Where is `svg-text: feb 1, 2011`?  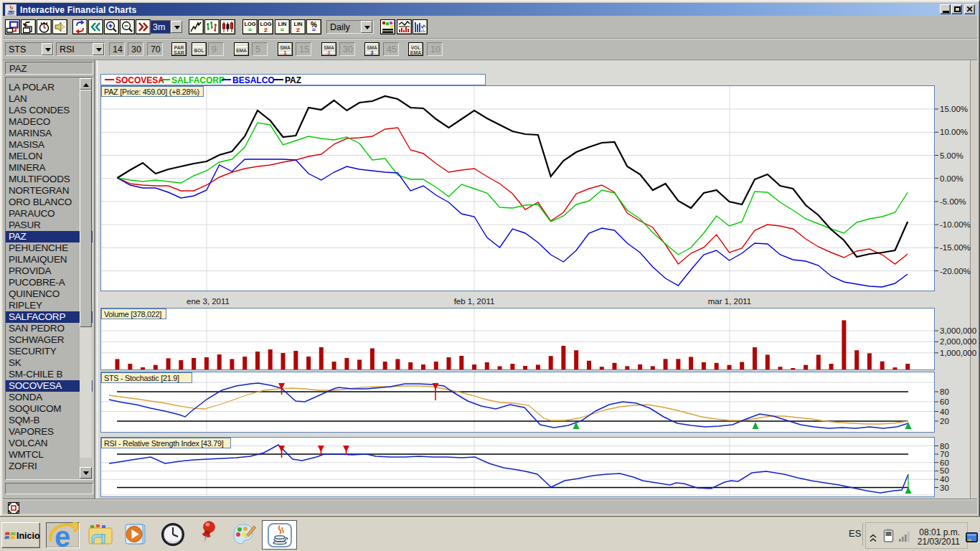 svg-text: feb 1, 2011 is located at coordinates (475, 301).